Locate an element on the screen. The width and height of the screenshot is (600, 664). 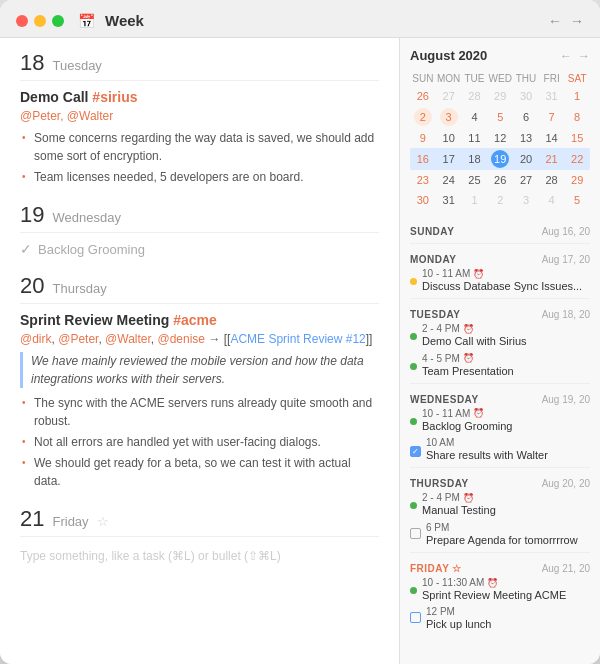
cal-thu-header: THU is located at coordinates (526, 78).